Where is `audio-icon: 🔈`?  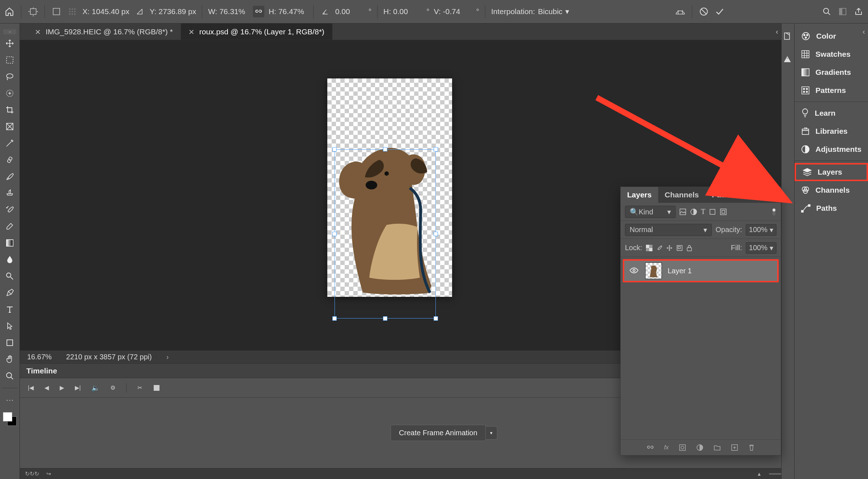
audio-icon: 🔈 is located at coordinates (95, 388).